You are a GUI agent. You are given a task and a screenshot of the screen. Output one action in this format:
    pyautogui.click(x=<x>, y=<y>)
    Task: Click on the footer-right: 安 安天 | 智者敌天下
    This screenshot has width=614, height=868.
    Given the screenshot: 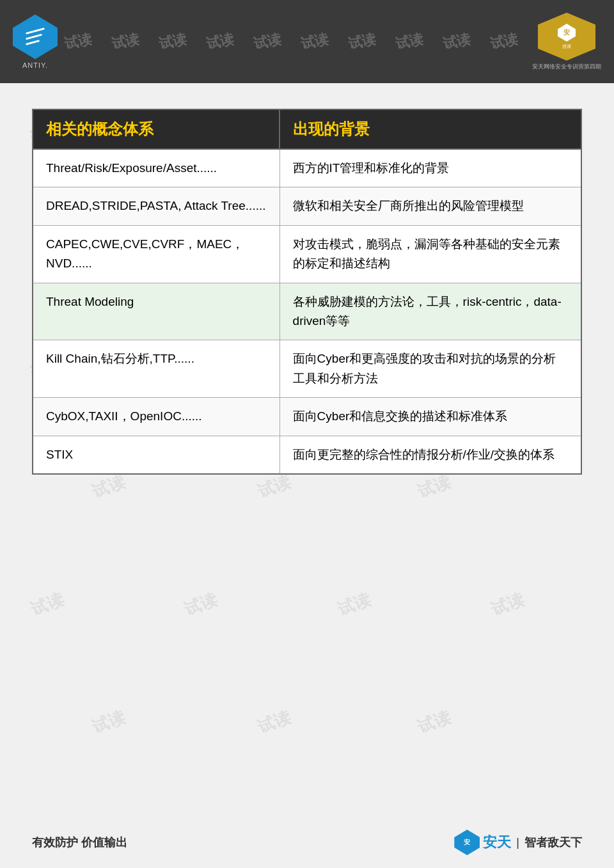 What is the action you would take?
    pyautogui.click(x=518, y=842)
    